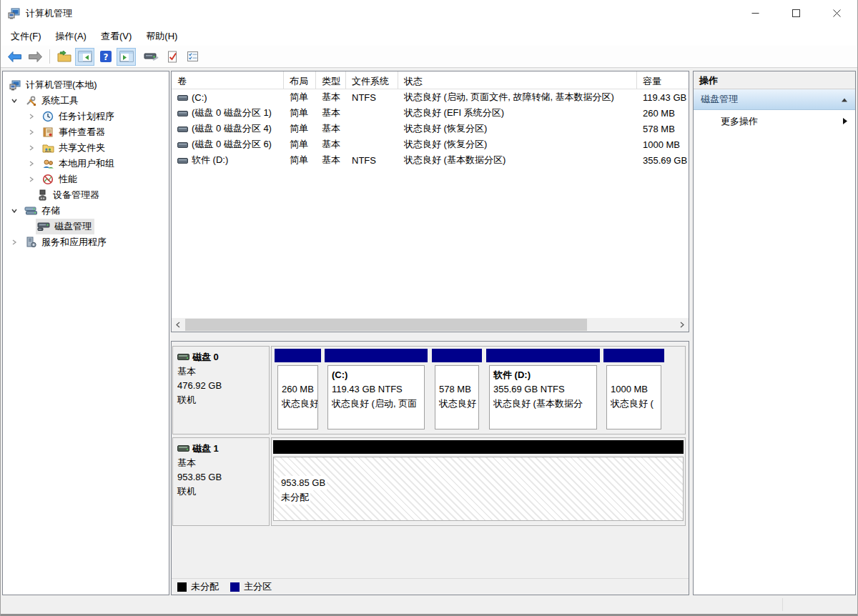 The width and height of the screenshot is (858, 616). I want to click on scroll-left-arrow, so click(178, 324).